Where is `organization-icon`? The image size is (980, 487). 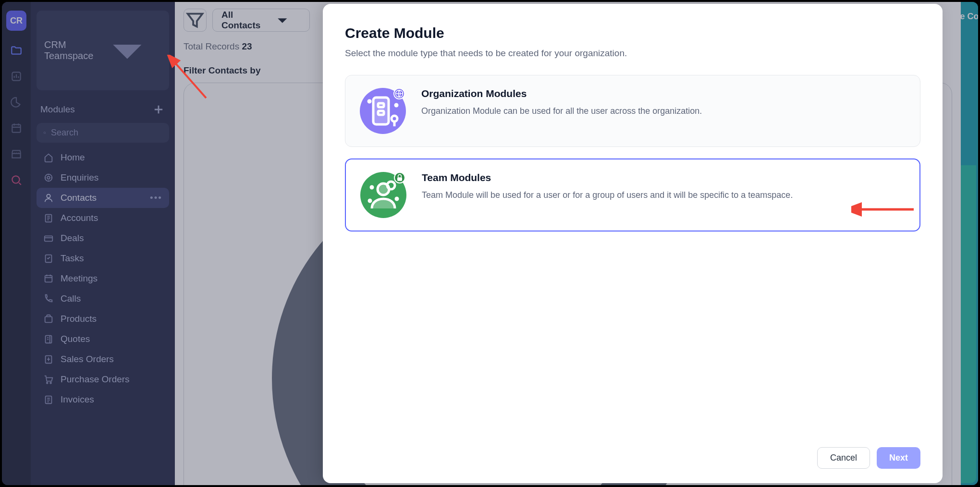 organization-icon is located at coordinates (383, 111).